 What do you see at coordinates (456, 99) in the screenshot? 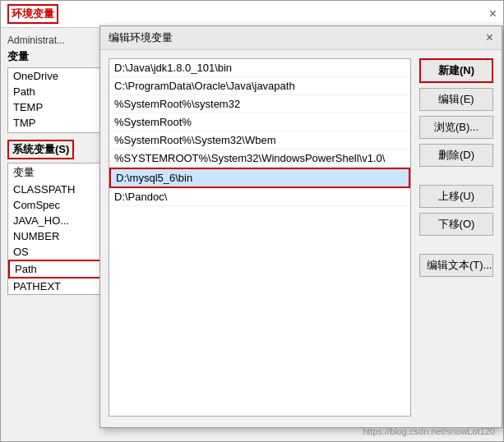
I see `edit-button: 编辑(E)` at bounding box center [456, 99].